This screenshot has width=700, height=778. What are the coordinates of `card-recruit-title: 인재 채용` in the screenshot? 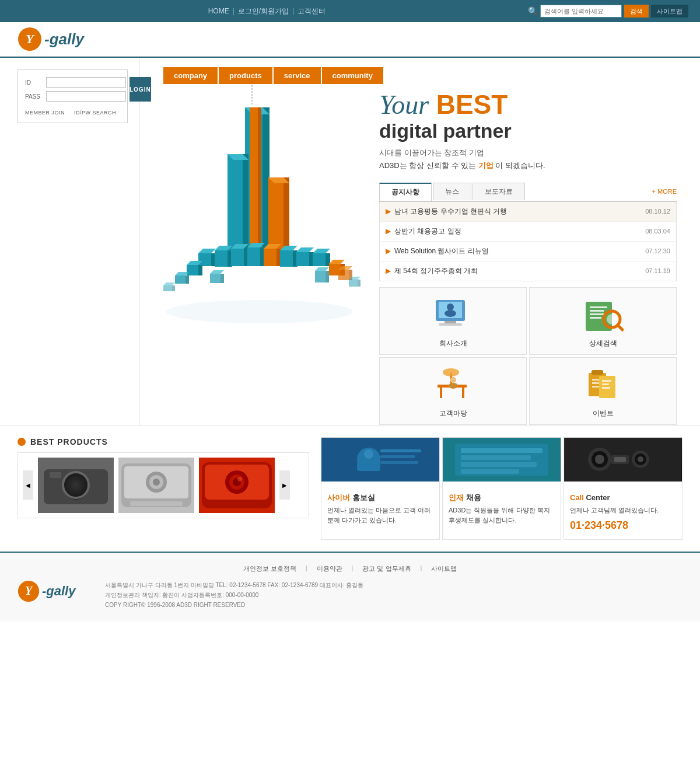 It's located at (502, 498).